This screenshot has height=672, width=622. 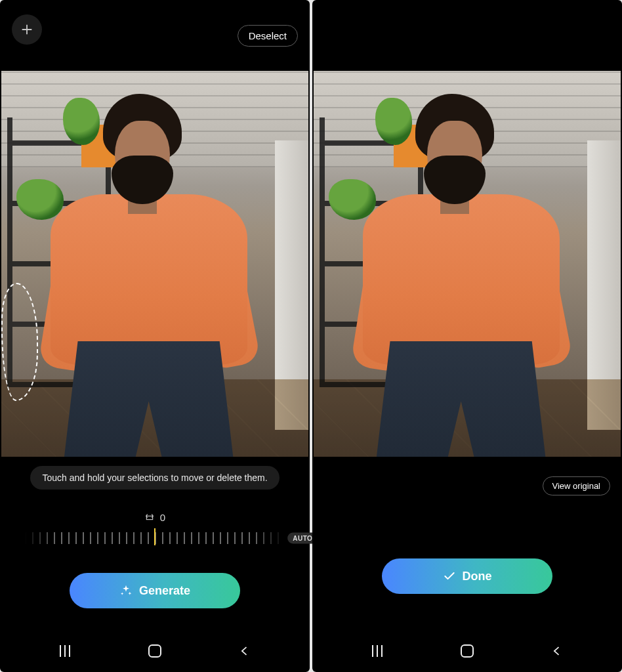 I want to click on generate-label: Generate, so click(x=165, y=591).